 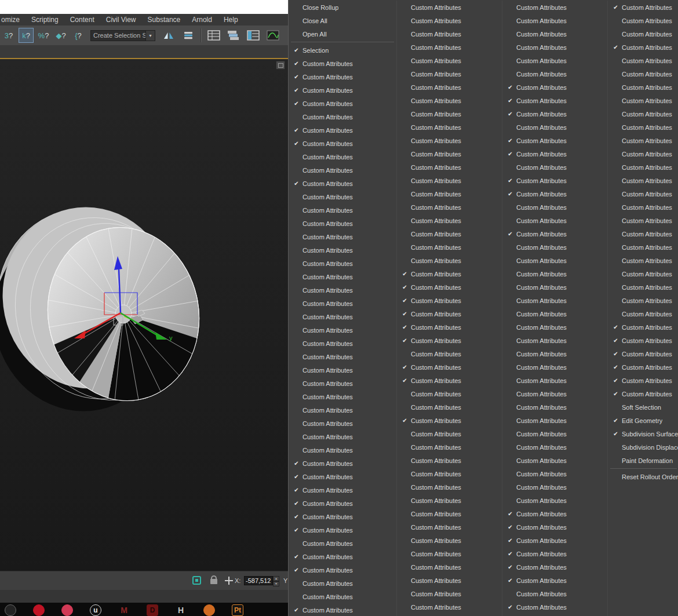 I want to click on select-object-icon: k?, so click(x=26, y=35).